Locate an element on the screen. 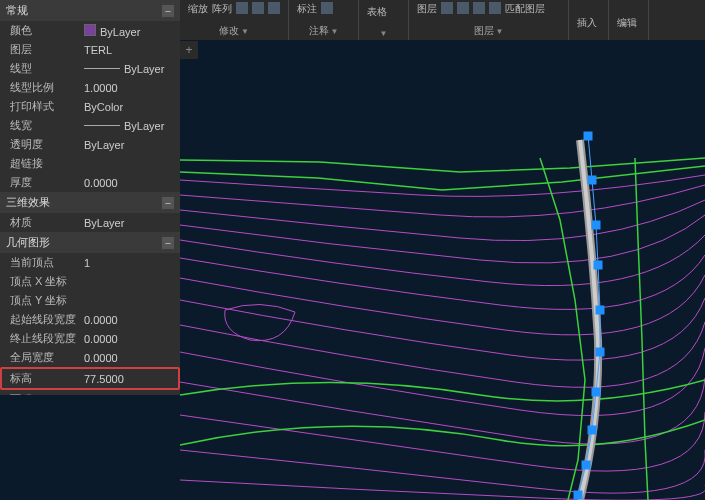  ribbon-panel-edit: 编辑 is located at coordinates (629, 20).